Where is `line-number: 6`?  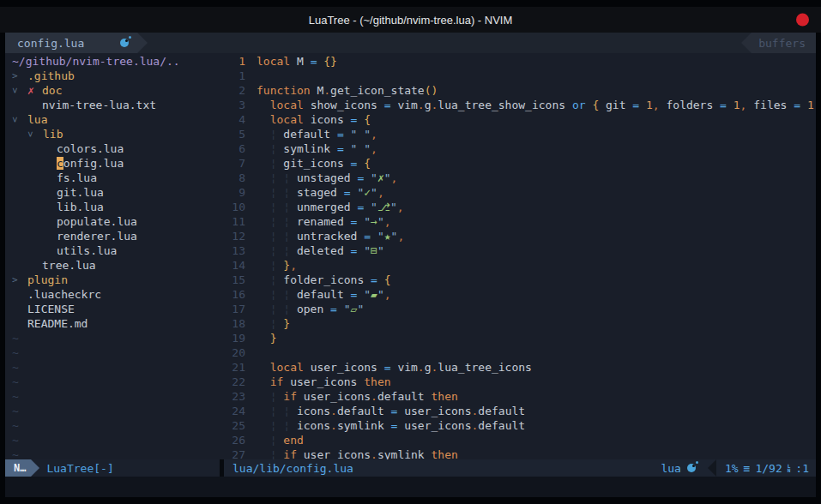
line-number: 6 is located at coordinates (232, 149).